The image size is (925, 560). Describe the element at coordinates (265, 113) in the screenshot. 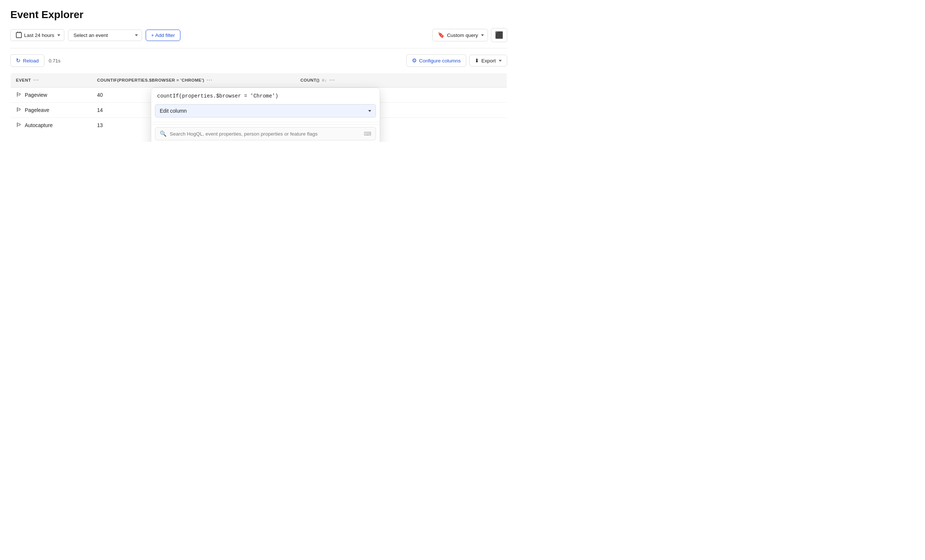

I see `popup-edit-row: Edit column` at that location.